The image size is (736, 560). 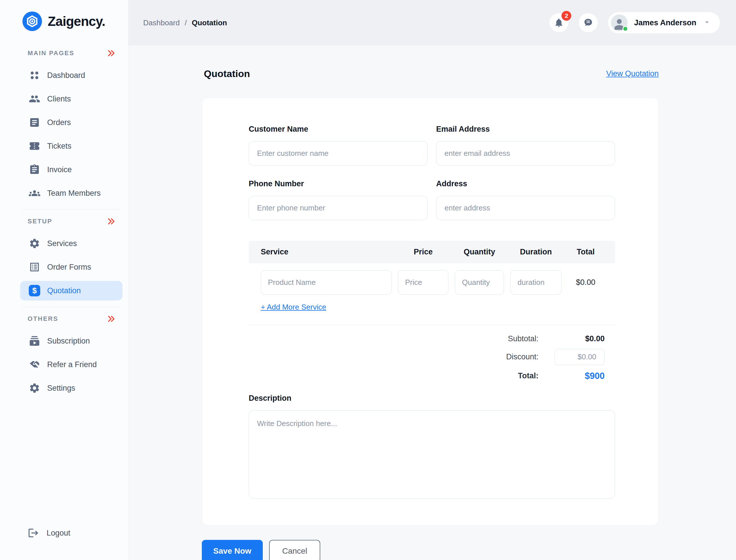 I want to click on order-forms-list-icon, so click(x=35, y=267).